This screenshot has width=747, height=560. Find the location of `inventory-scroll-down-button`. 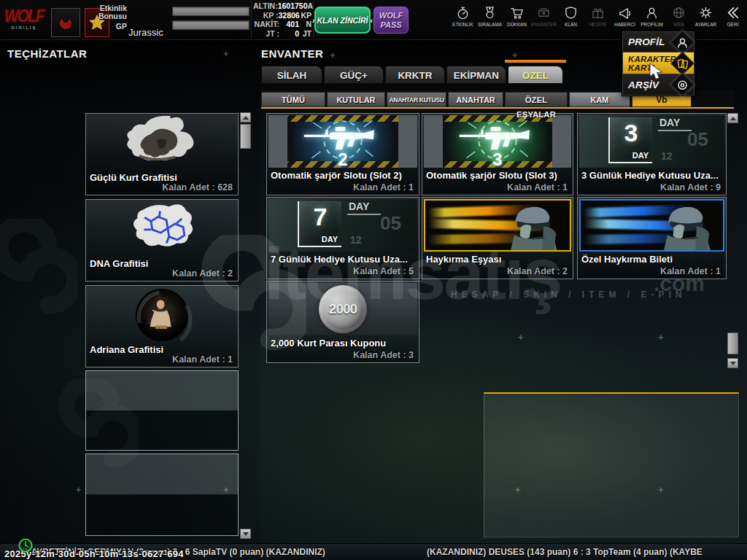

inventory-scroll-down-button is located at coordinates (732, 363).